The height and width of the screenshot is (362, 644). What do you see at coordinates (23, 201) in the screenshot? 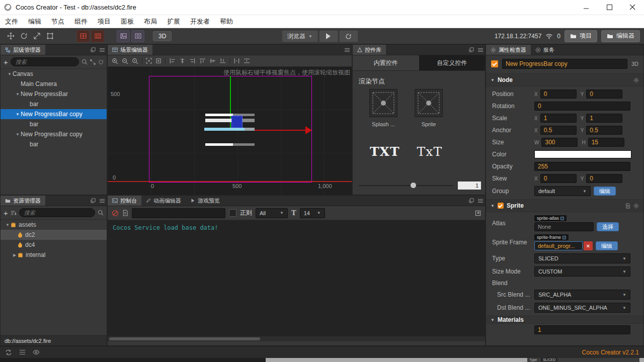
I see `tab-assets: 资源管理器` at bounding box center [23, 201].